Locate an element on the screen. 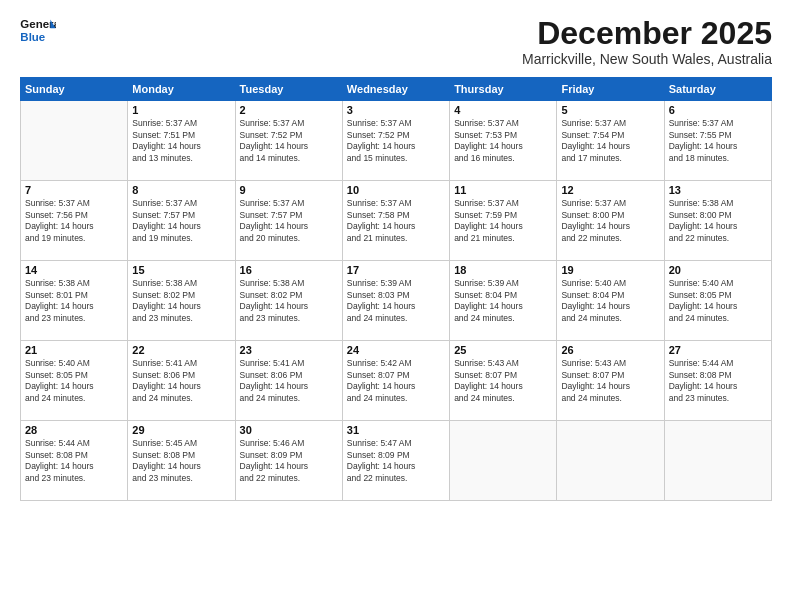  calendar-cell: 23Sunrise: 5:41 AM Sunset: 8:06 PM Dayli… is located at coordinates (288, 381).